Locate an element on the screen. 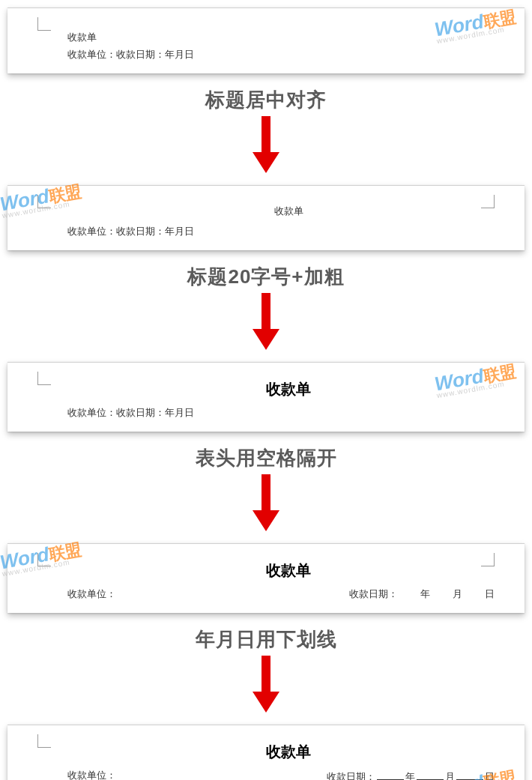 This screenshot has height=780, width=532. step-label-1: 标题居中对齐 is located at coordinates (266, 100).